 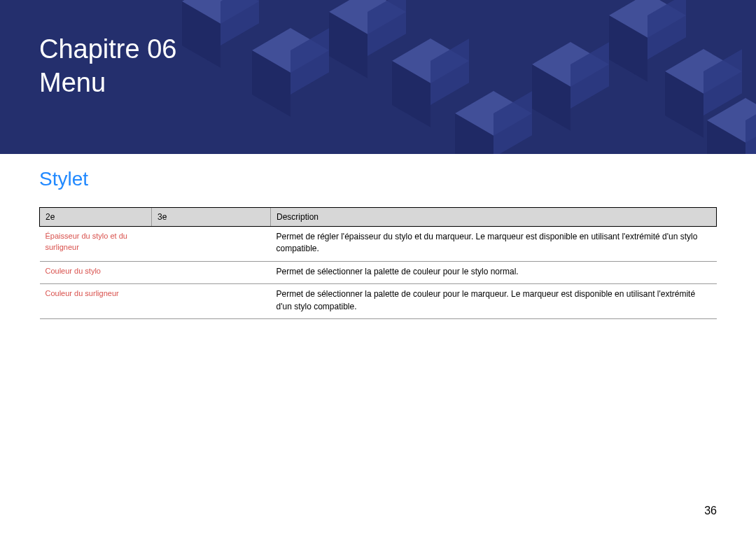 What do you see at coordinates (378, 179) in the screenshot?
I see `section-title: Stylet` at bounding box center [378, 179].